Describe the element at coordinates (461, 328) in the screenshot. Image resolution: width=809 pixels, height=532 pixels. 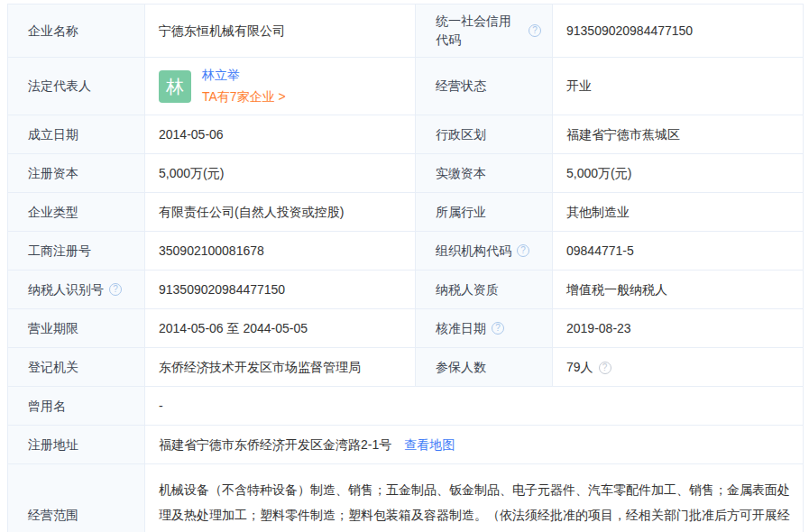
I see `field-label-text: 核准日期` at that location.